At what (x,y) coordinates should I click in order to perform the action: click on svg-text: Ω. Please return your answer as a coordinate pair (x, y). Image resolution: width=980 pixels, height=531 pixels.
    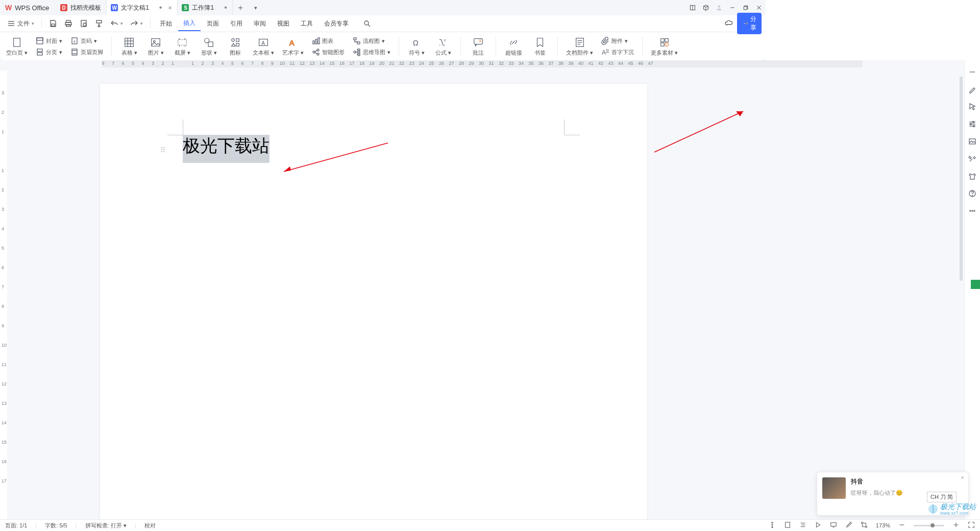
    Looking at the image, I should click on (415, 42).